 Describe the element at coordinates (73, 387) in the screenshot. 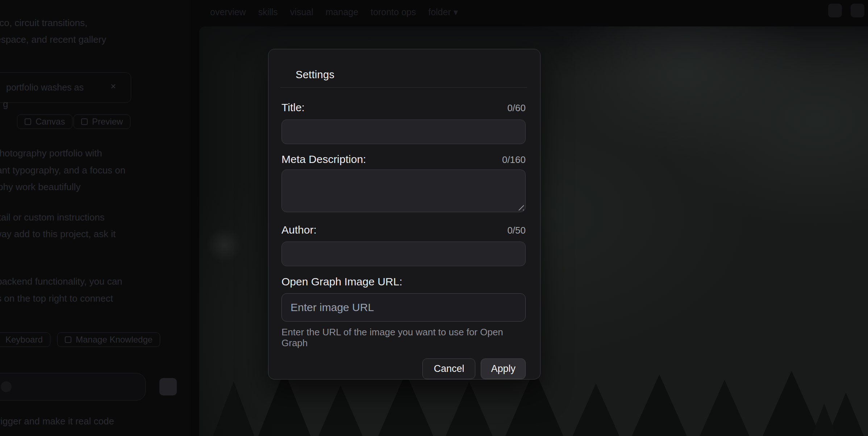

I see `chat-input` at that location.